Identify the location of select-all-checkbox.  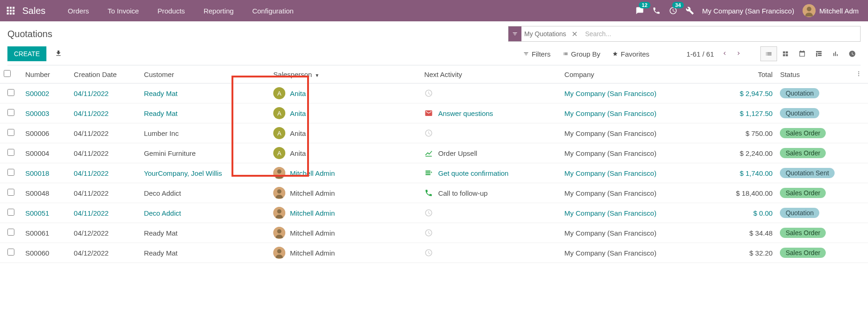
(7, 73).